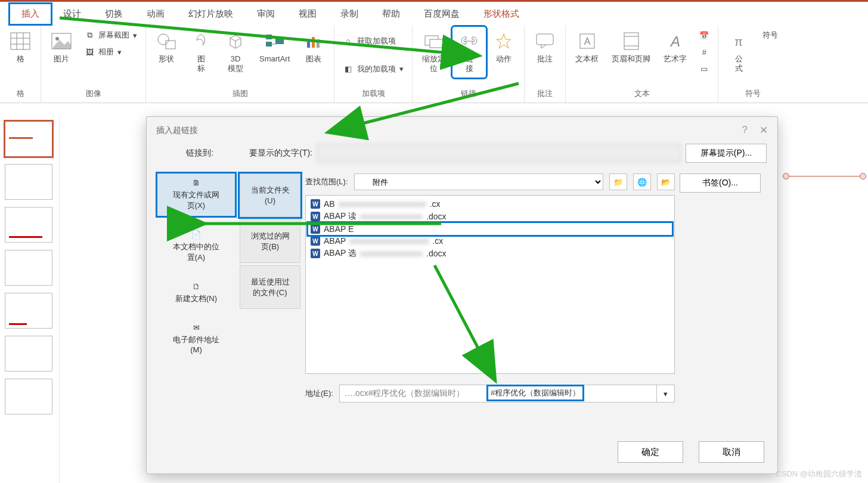  What do you see at coordinates (373, 69) in the screenshot?
I see `my-addin-button: ◧我的加载项 ▾` at bounding box center [373, 69].